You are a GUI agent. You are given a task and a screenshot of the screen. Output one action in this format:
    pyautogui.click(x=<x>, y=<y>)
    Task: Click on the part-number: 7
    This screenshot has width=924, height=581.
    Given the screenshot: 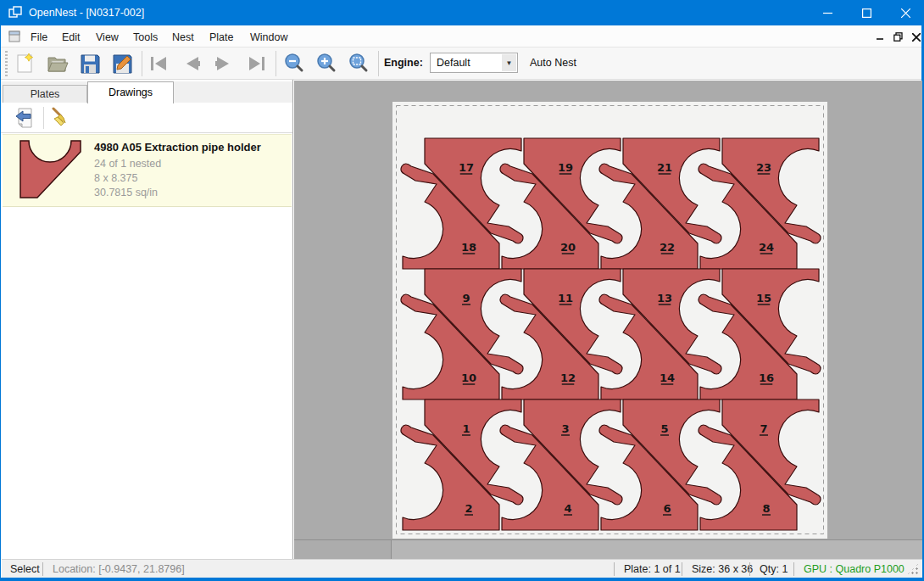 What is the action you would take?
    pyautogui.click(x=763, y=429)
    